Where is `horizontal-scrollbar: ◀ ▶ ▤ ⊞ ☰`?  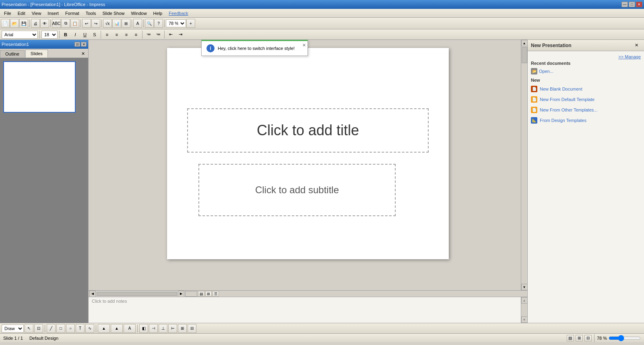 horizontal-scrollbar: ◀ ▶ ▤ ⊞ ☰ is located at coordinates (308, 293).